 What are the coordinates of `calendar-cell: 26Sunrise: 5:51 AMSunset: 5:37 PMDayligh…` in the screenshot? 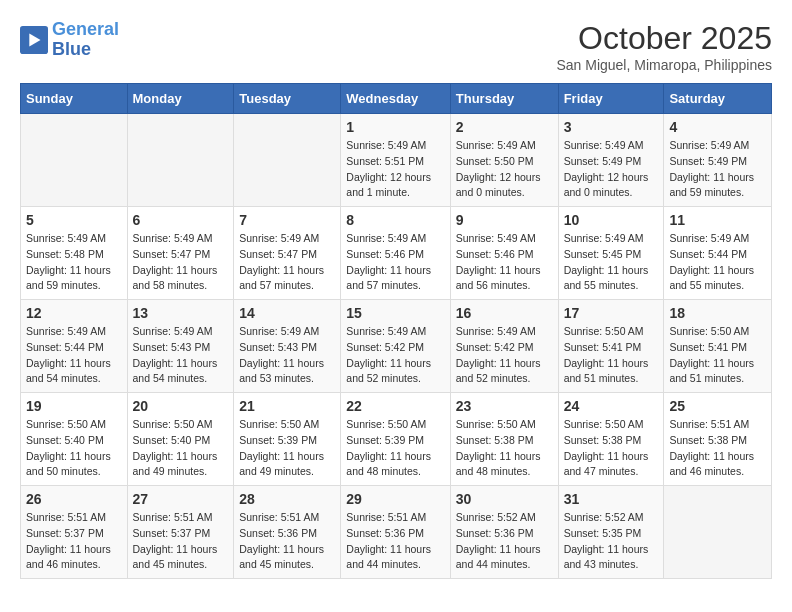 It's located at (74, 532).